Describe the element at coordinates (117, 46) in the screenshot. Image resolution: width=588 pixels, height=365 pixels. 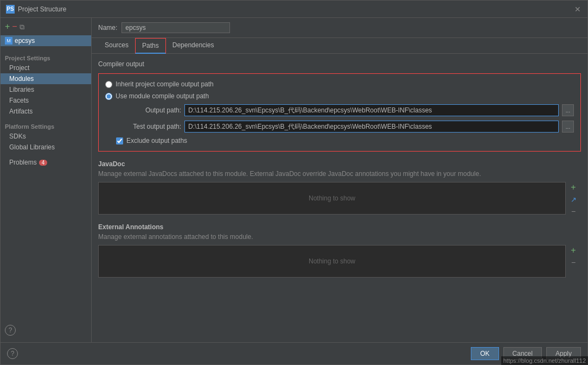
I see `tab-sources: Sources` at that location.